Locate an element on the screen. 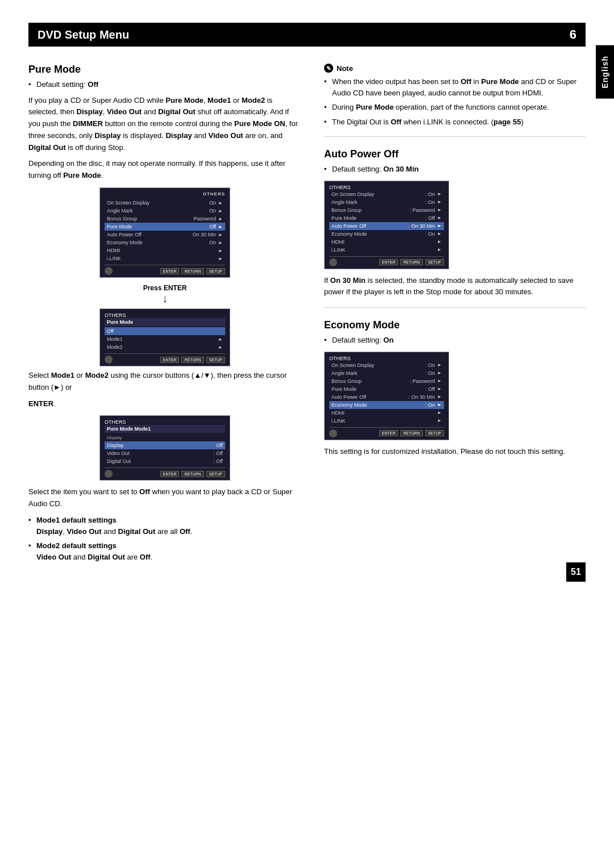 The width and height of the screenshot is (614, 868). secon-row-pure: Pure Mode: Off ► is located at coordinates (387, 389).